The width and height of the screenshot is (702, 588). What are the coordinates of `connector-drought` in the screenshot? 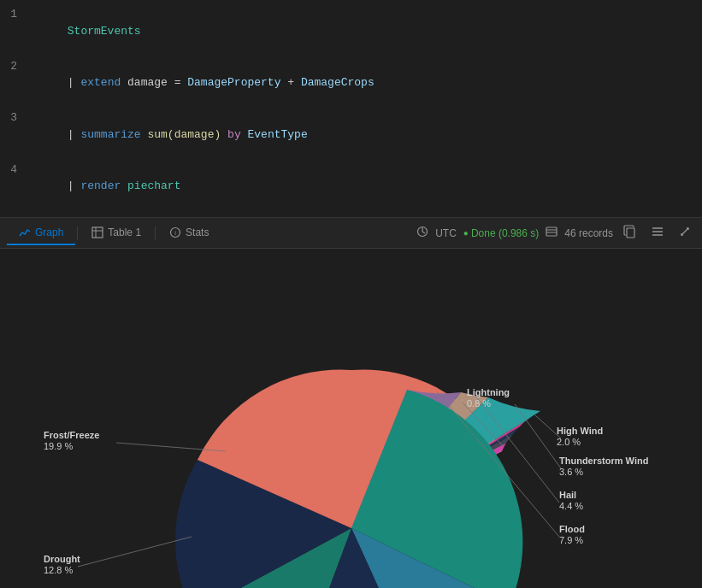 It's located at (135, 552).